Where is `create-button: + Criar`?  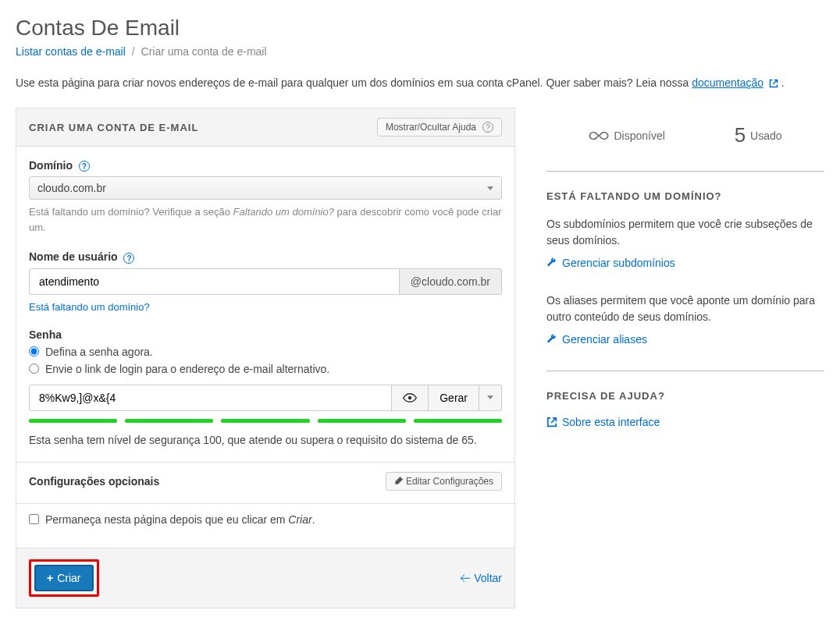
create-button: + Criar is located at coordinates (64, 578).